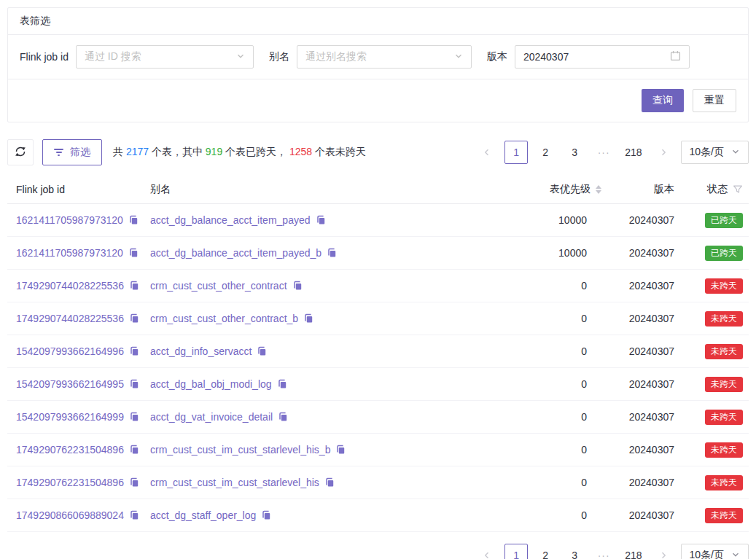  Describe the element at coordinates (58, 152) in the screenshot. I see `filter-icon` at that location.